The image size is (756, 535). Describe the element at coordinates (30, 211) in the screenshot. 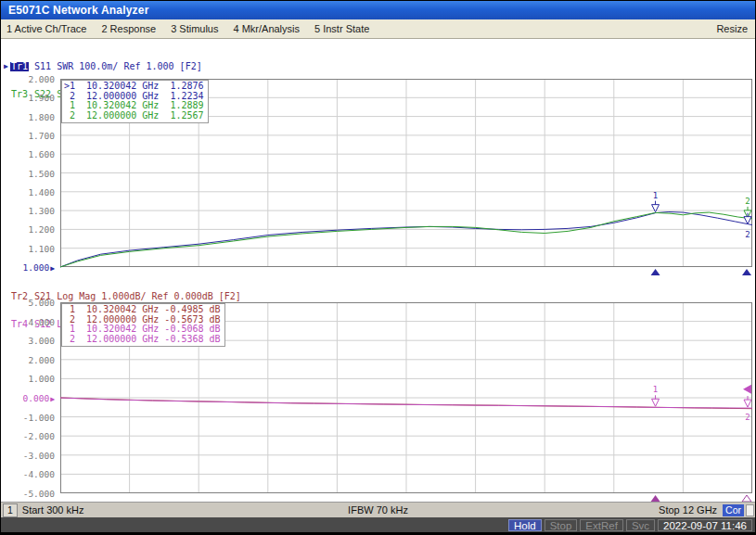

I see `y-tick-label: 1.300` at that location.